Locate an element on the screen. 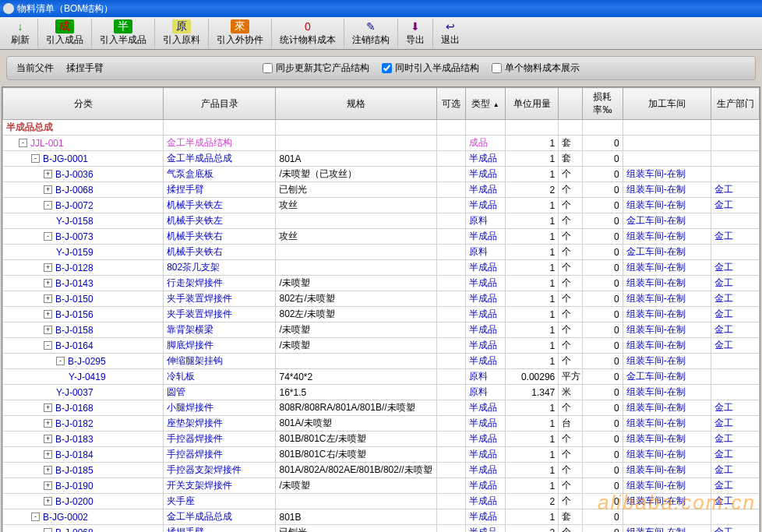  toolbar-引入成品: 成引入成品 is located at coordinates (65, 33).